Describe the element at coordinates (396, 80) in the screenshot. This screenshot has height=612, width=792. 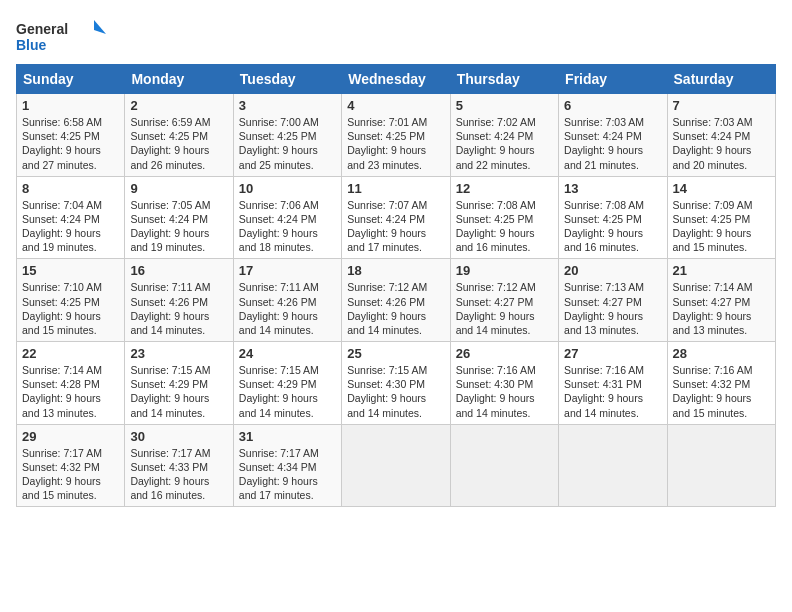
I see `header-day-wednesday: Wednesday` at that location.